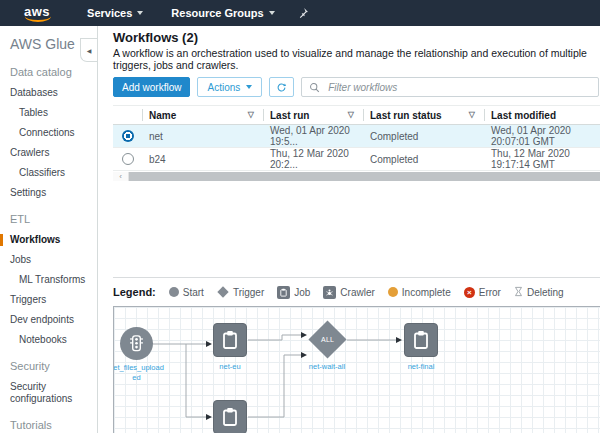 The image size is (600, 433). What do you see at coordinates (424, 136) in the screenshot?
I see `cell-last-run-status: Completed` at bounding box center [424, 136].